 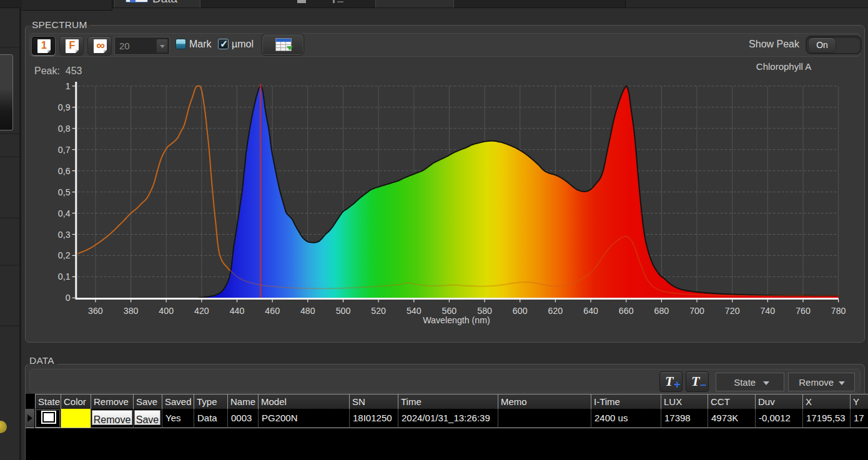 What do you see at coordinates (803, 311) in the screenshot?
I see `svg-text: 760` at bounding box center [803, 311].